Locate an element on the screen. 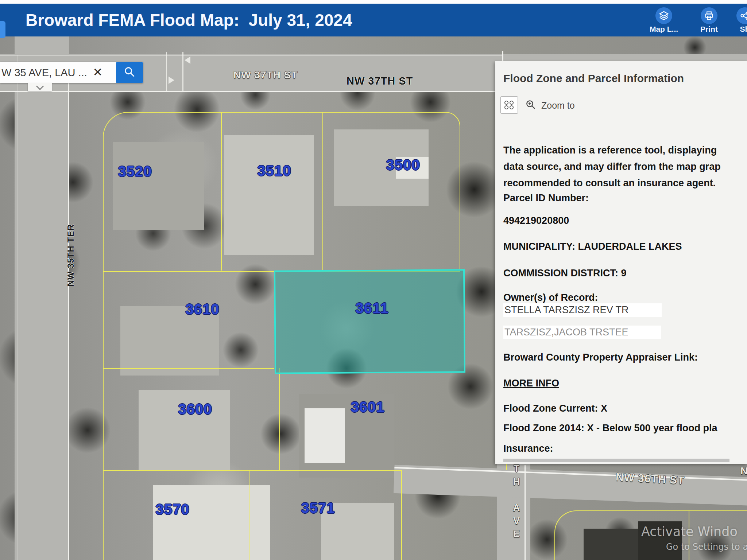 This screenshot has width=747, height=560. road-line-35ter is located at coordinates (69, 320).